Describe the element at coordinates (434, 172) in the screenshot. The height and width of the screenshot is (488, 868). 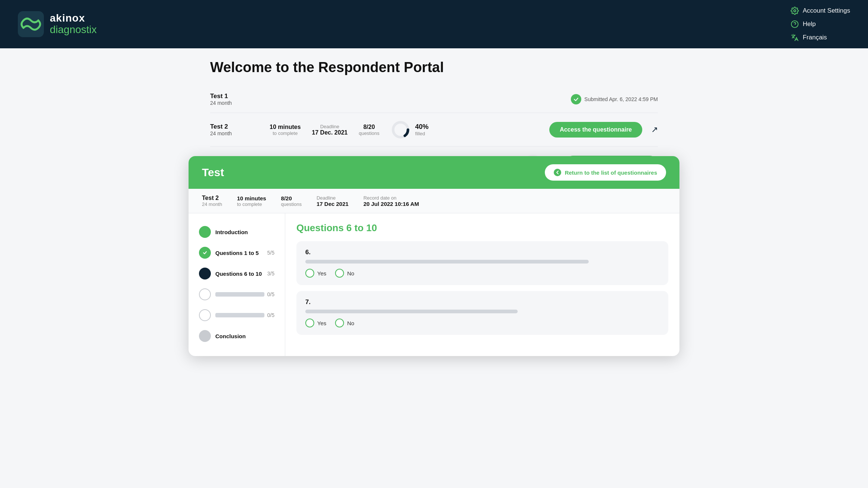
I see `overlay-header: Test Return to the list of questionnaire…` at that location.